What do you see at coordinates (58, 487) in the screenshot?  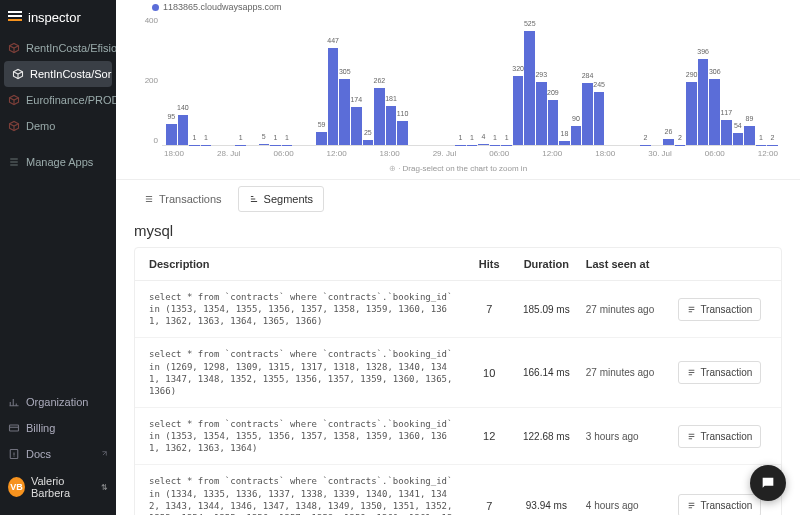 I see `user-menu: VB Valerio Barbera ⇅` at bounding box center [58, 487].